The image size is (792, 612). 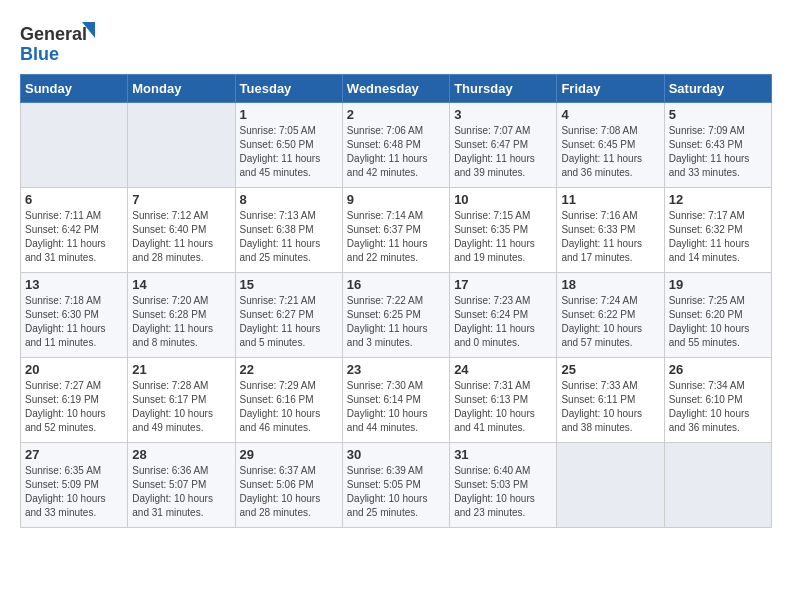 What do you see at coordinates (396, 230) in the screenshot?
I see `calendar-week-row: 6Sunrise: 7:11 AMSunset: 6:42 PMDaylight…` at bounding box center [396, 230].